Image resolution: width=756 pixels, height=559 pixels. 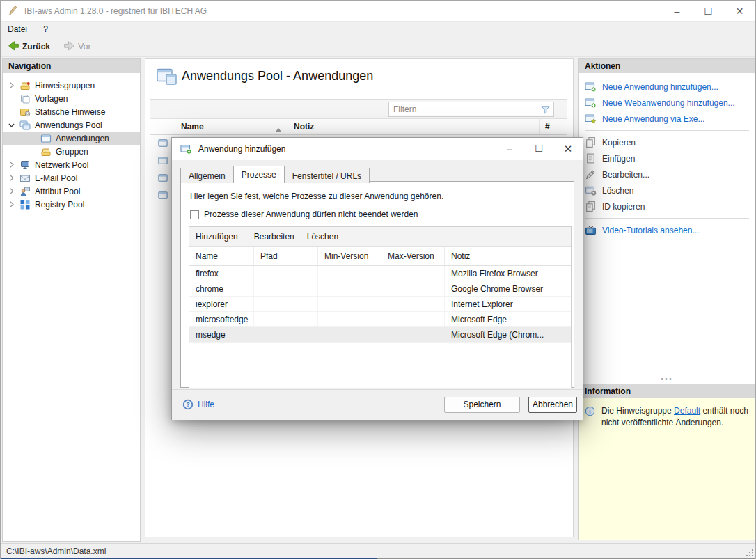 What do you see at coordinates (667, 380) in the screenshot?
I see `splitter-grip: •••` at bounding box center [667, 380].